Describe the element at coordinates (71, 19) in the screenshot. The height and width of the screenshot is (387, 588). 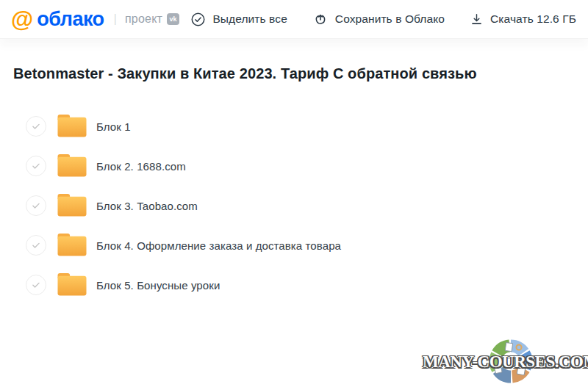
I see `brand-name: облако` at that location.